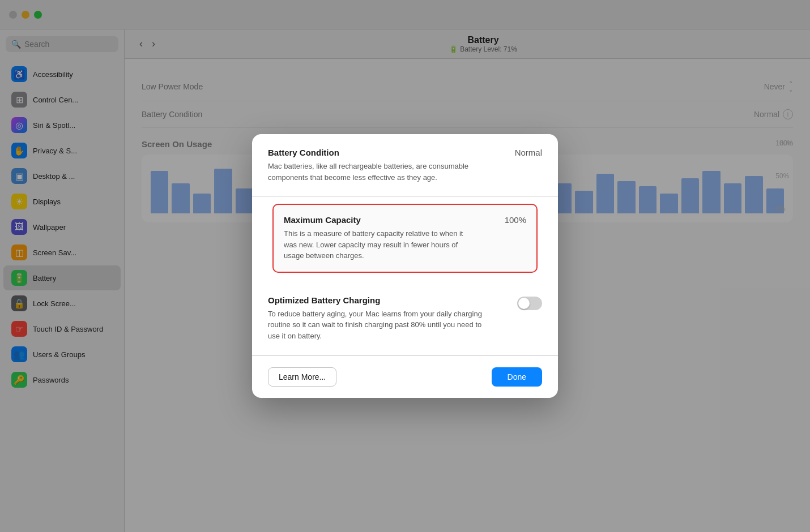  What do you see at coordinates (528, 153) in the screenshot?
I see `modal-battery-condition-value: Normal` at bounding box center [528, 153].